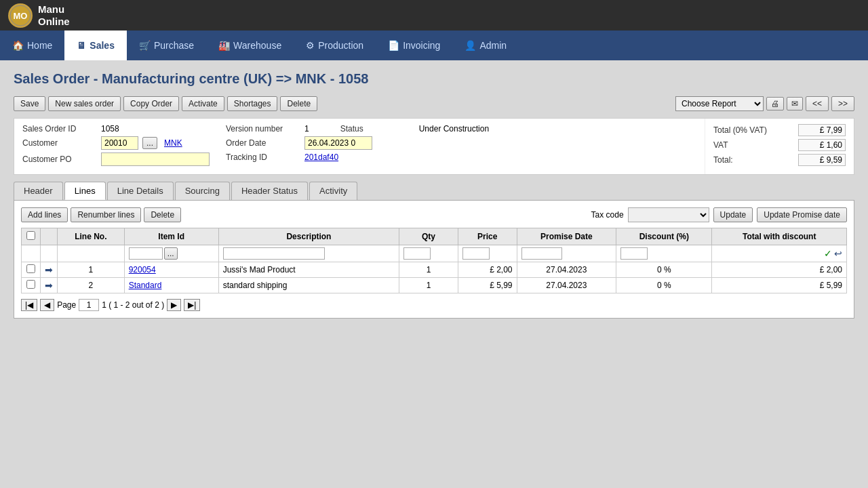  Describe the element at coordinates (119, 143) in the screenshot. I see `customer-id-input` at that location.